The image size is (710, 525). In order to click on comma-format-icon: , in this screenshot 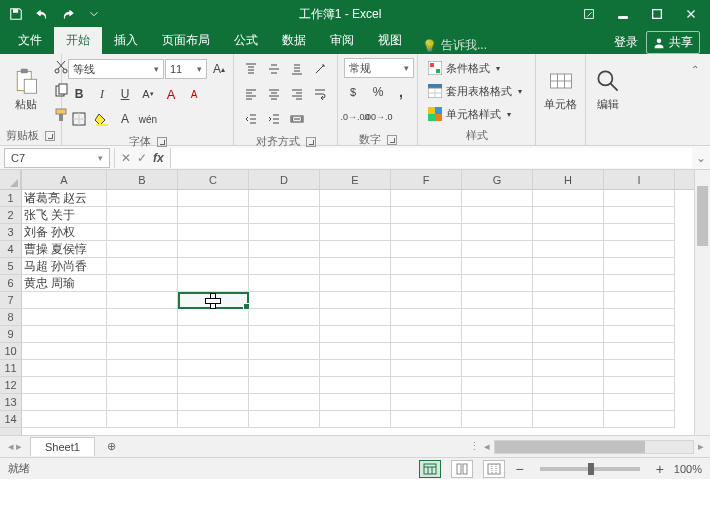, I will do `click(401, 92)`.